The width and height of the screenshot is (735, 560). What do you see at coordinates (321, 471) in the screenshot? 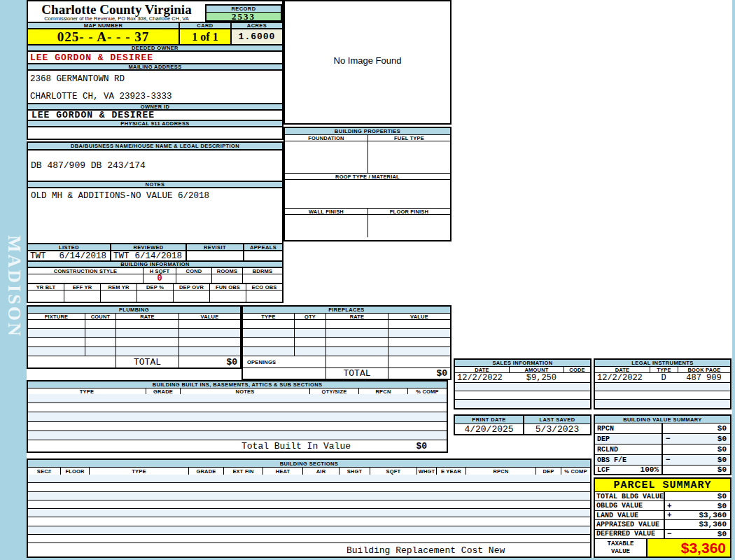
I see `air-header: AIR` at bounding box center [321, 471].